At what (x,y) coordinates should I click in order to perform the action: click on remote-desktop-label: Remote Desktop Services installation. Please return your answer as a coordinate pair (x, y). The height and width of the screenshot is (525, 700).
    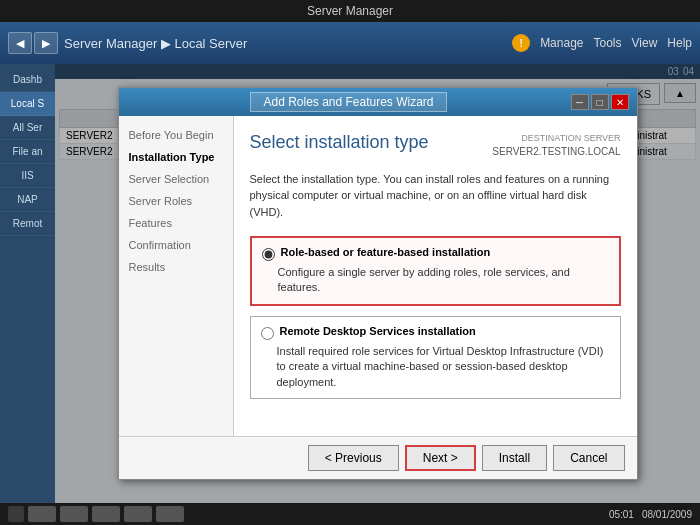
    Looking at the image, I should click on (378, 331).